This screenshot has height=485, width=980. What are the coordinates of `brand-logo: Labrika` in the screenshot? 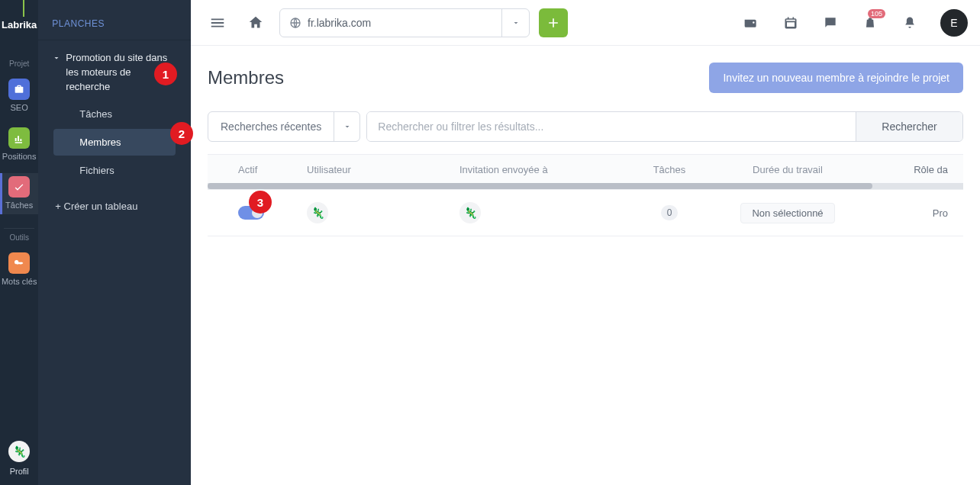 It's located at (19, 24).